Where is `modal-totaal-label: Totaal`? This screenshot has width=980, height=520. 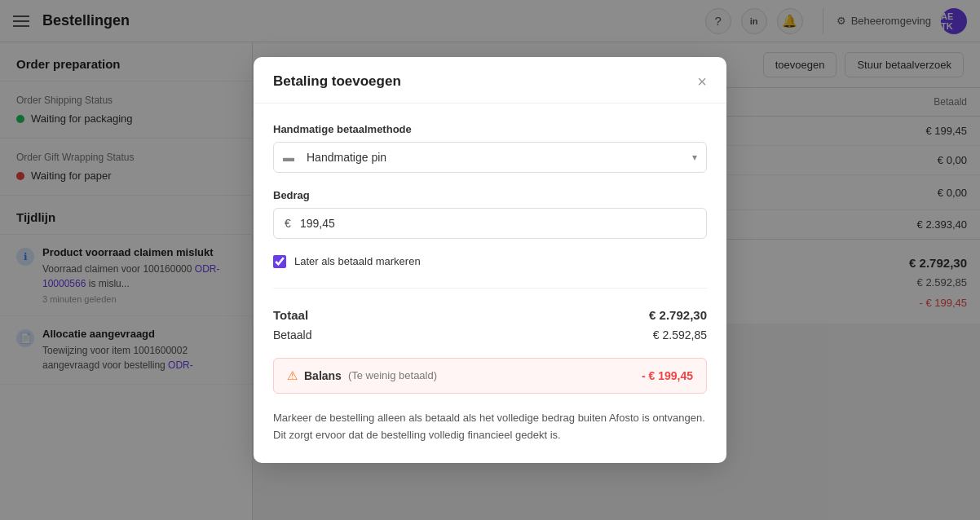
modal-totaal-label: Totaal is located at coordinates (290, 315).